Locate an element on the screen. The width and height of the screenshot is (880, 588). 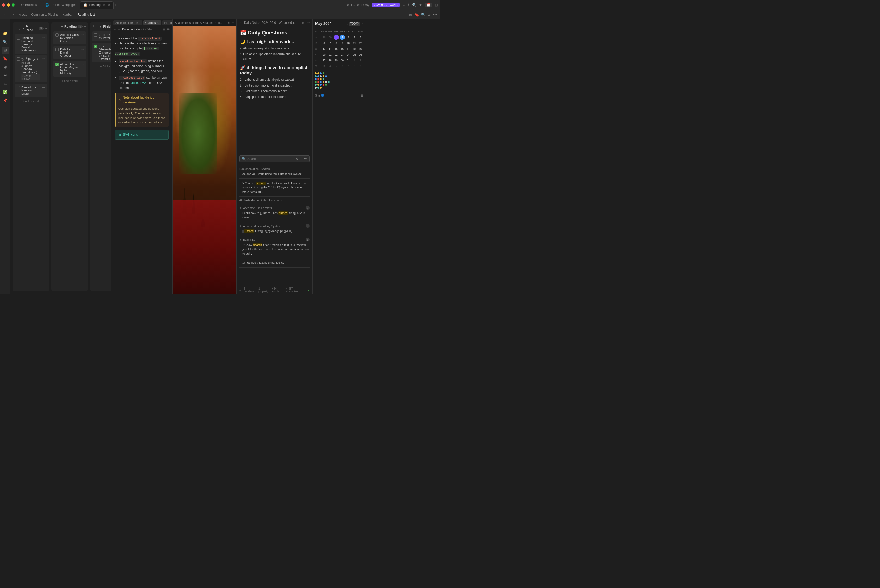
sidebar-item-menu: ☰ is located at coordinates (5, 25).